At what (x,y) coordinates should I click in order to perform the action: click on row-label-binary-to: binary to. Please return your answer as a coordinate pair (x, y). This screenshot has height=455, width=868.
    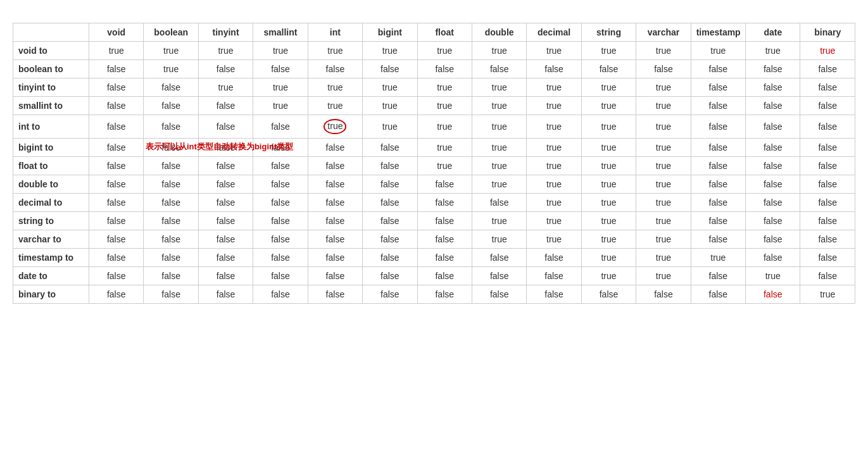
    Looking at the image, I should click on (51, 294).